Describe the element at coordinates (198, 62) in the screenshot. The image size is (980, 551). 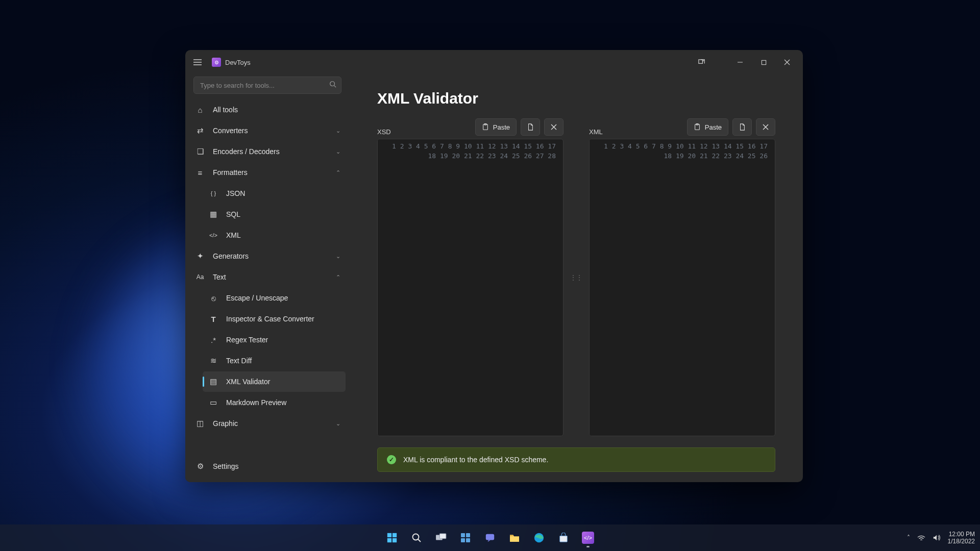
I see `hamburger-button` at that location.